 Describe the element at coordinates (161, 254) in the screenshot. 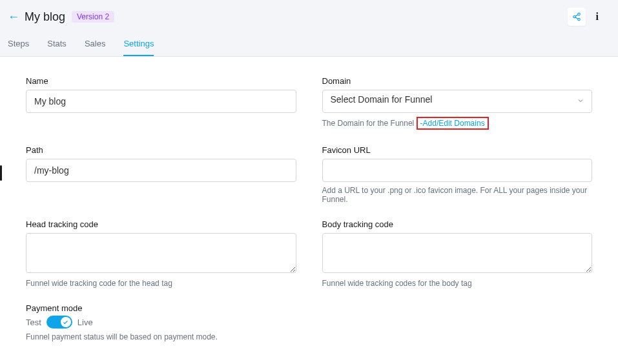

I see `head-tracking-group: Head tracking code Funnel wide tracking …` at that location.